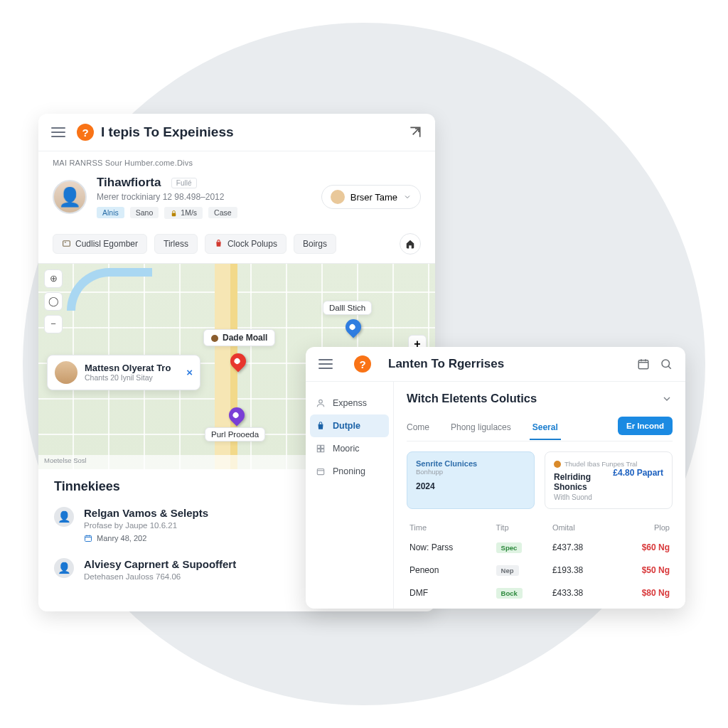 Image resolution: width=728 pixels, height=728 pixels. Describe the element at coordinates (53, 301) in the screenshot. I see `map-tool-compass: ◯` at that location.